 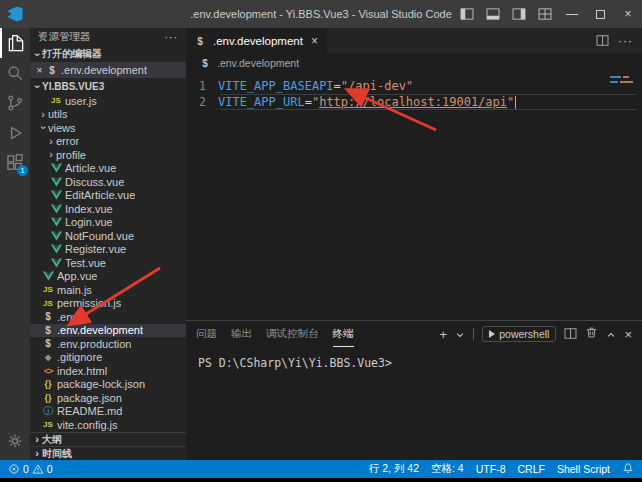 What do you see at coordinates (623, 81) in the screenshot?
I see `minimap` at bounding box center [623, 81].